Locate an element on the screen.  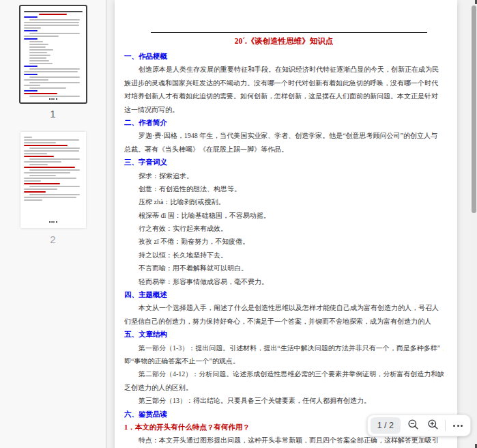
ellipsis-icon is located at coordinates (458, 426).